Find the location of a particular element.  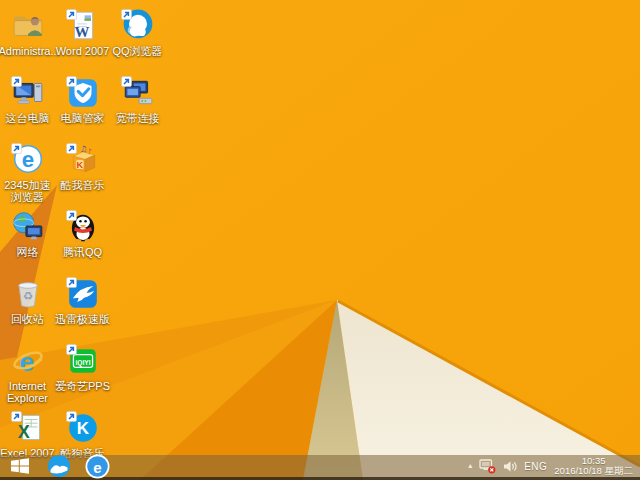

internet-explorer-icon: e is located at coordinates (28, 361).